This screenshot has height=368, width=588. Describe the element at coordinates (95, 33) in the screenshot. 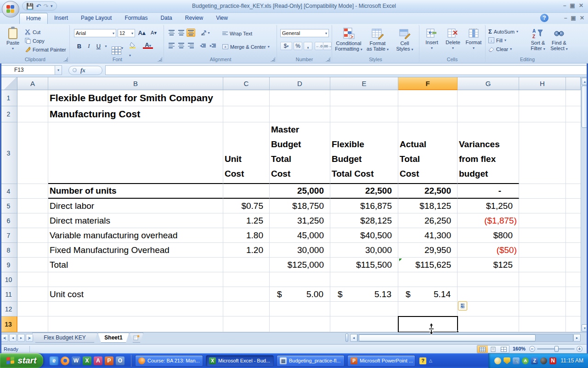

I see `font-family-select: Arial▾` at that location.